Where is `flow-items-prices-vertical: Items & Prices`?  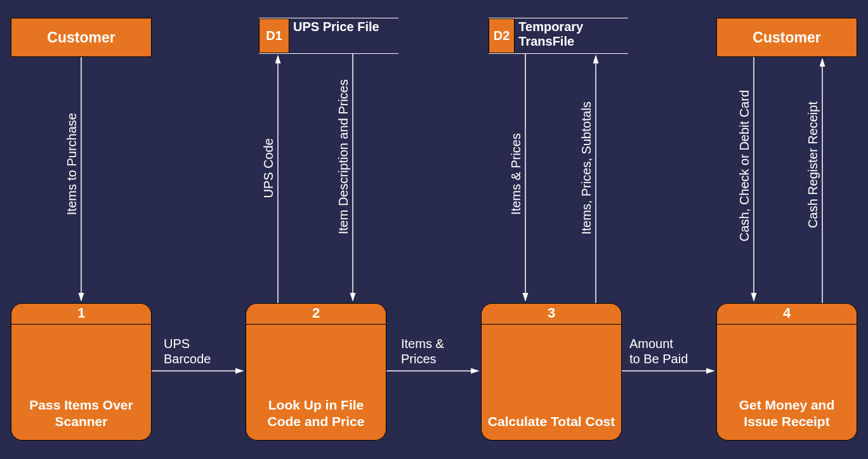
flow-items-prices-vertical: Items & Prices is located at coordinates (516, 174).